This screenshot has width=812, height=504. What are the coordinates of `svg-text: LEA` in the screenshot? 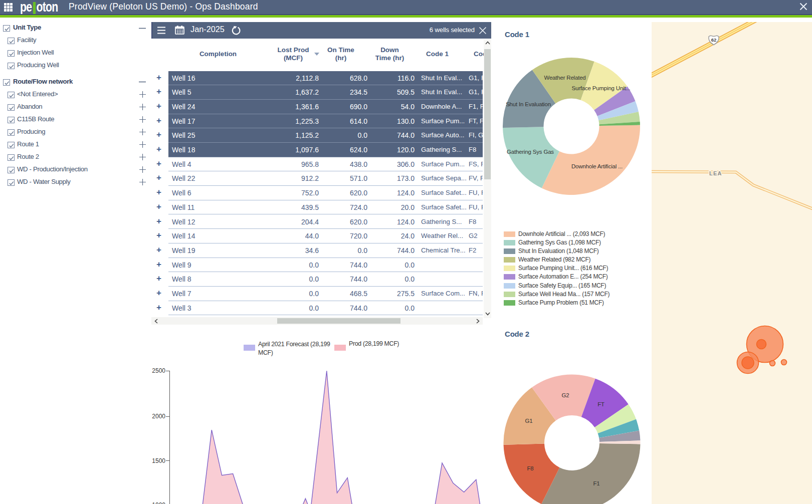 It's located at (716, 173).